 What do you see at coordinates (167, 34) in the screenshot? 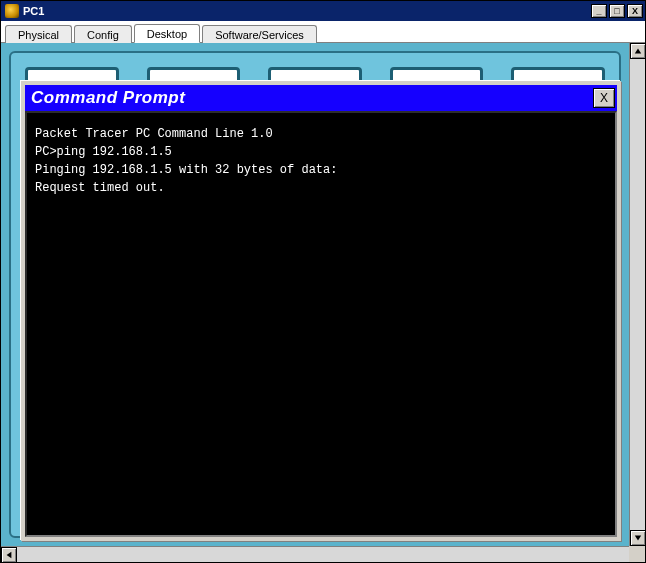
I see `tab-desktop: Desktop` at bounding box center [167, 34].